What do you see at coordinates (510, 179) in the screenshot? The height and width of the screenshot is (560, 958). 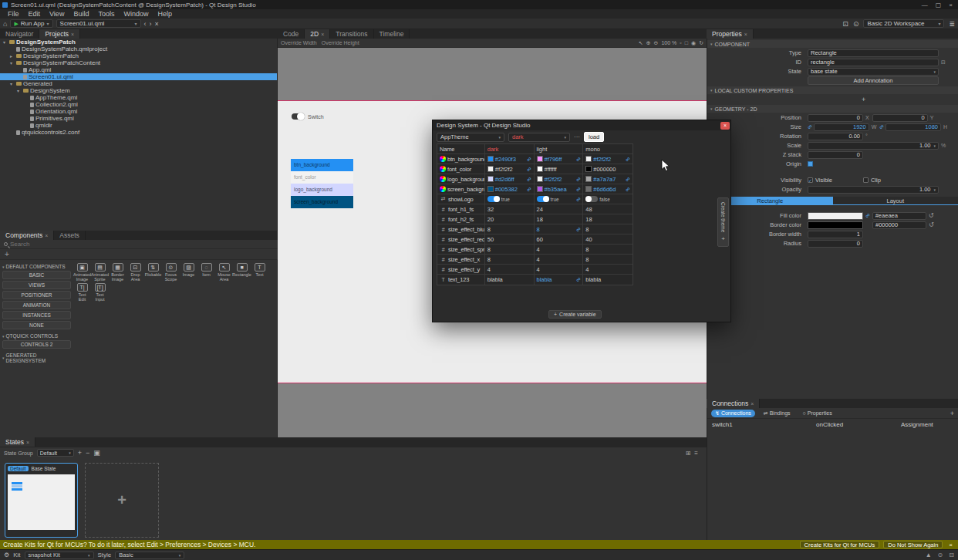 I see `token-logo-background-dark: #d2d6ff∞` at bounding box center [510, 179].